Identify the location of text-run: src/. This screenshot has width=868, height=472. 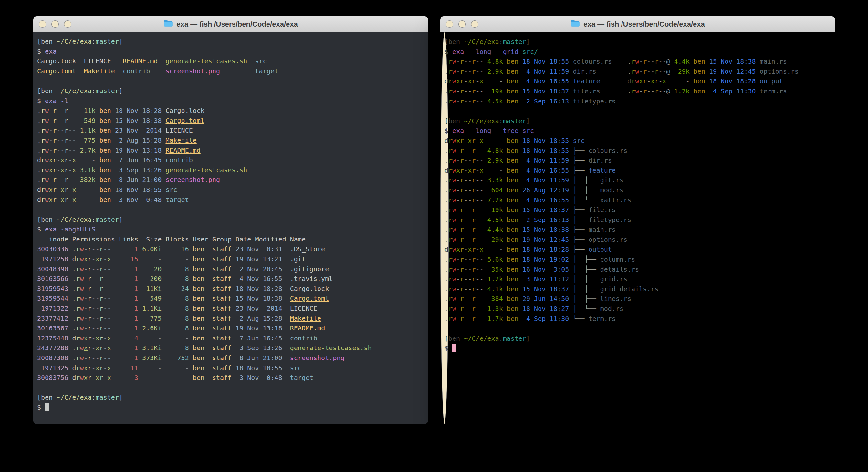
(530, 52).